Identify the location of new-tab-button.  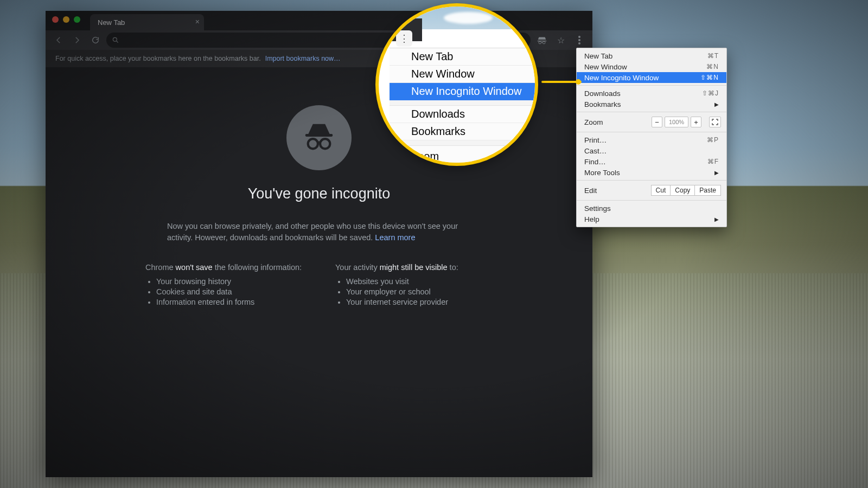
(215, 22).